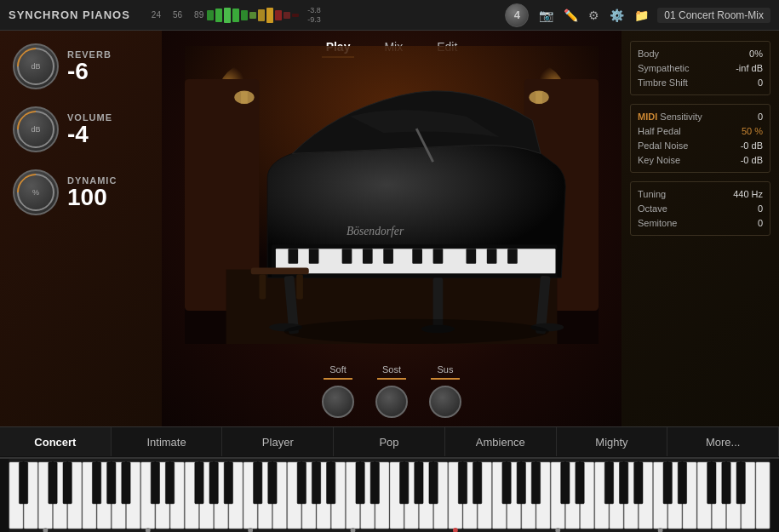 This screenshot has height=532, width=779. Describe the element at coordinates (652, 209) in the screenshot. I see `octave-label: Octave` at that location.